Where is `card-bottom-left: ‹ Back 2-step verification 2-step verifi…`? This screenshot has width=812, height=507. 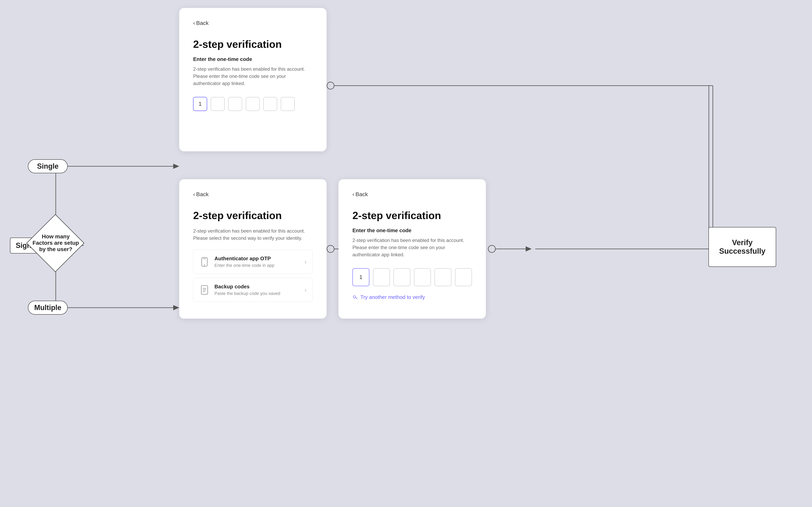 card-bottom-left: ‹ Back 2-step verification 2-step verifi… is located at coordinates (253, 249).